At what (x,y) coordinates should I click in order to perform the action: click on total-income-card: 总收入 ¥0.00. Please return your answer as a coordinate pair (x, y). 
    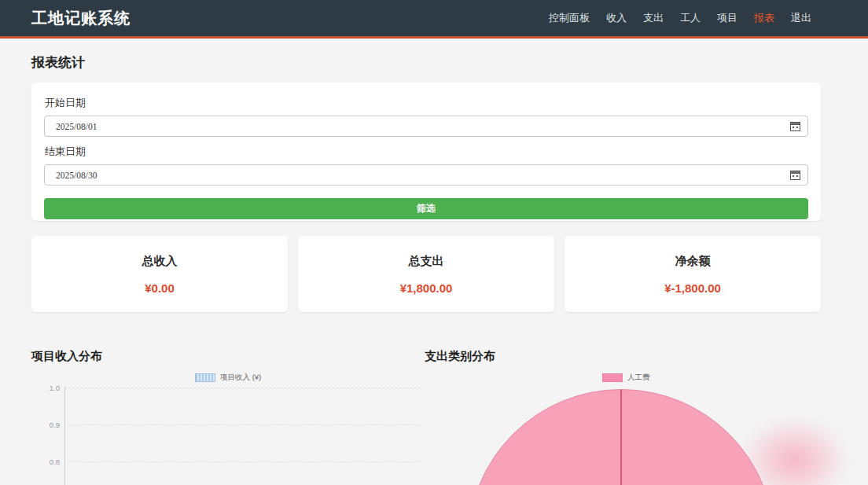
    Looking at the image, I should click on (160, 274).